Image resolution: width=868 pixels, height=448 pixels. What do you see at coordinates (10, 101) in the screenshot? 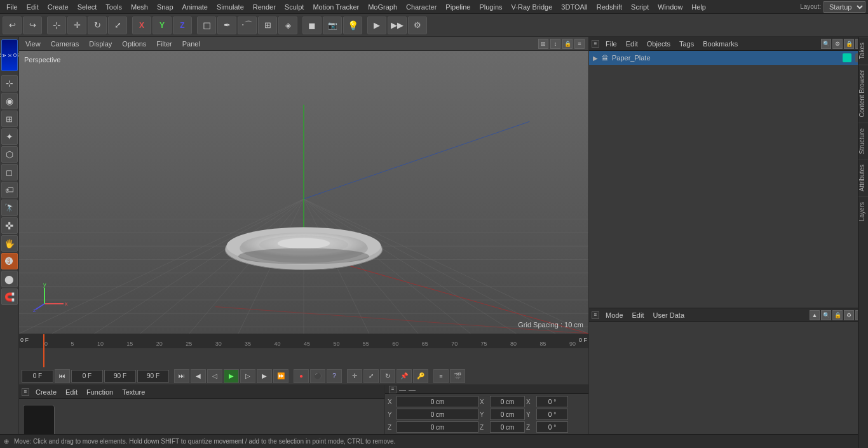
I see `sidebar-uv-btn: ◉` at bounding box center [10, 101].